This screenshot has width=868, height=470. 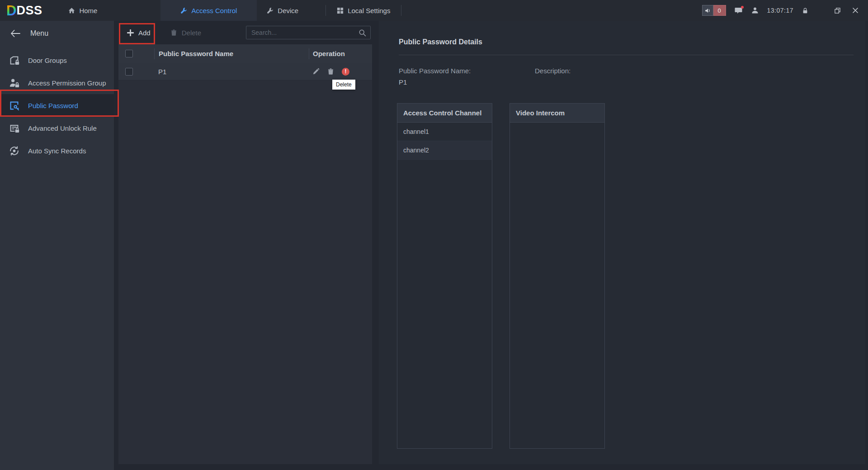 I want to click on document-lock-icon, so click(x=14, y=128).